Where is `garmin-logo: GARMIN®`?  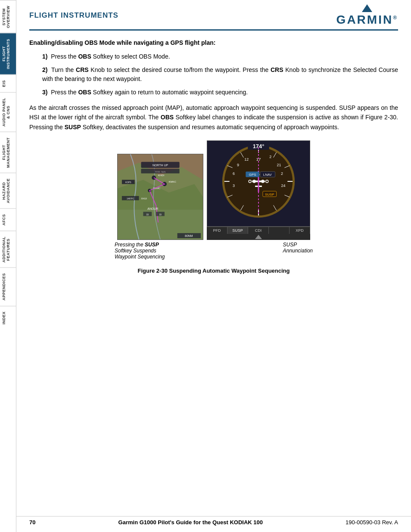 garmin-logo: GARMIN® is located at coordinates (367, 16).